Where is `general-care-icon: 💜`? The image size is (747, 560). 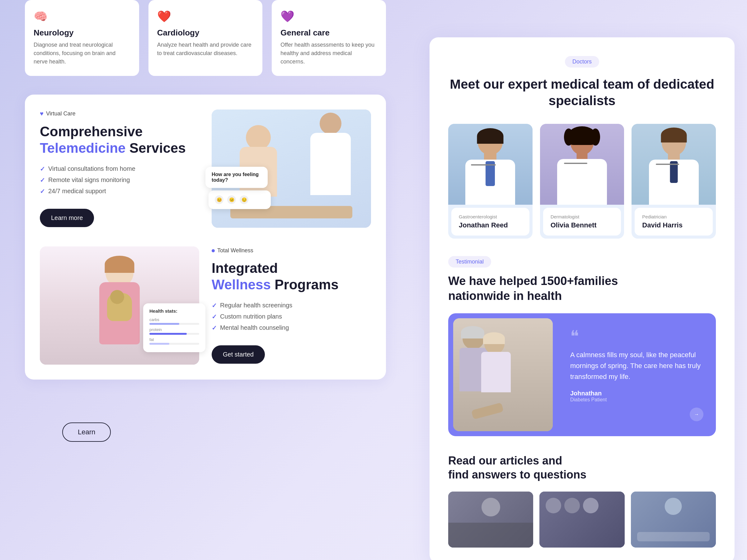
general-care-icon: 💜 is located at coordinates (329, 16).